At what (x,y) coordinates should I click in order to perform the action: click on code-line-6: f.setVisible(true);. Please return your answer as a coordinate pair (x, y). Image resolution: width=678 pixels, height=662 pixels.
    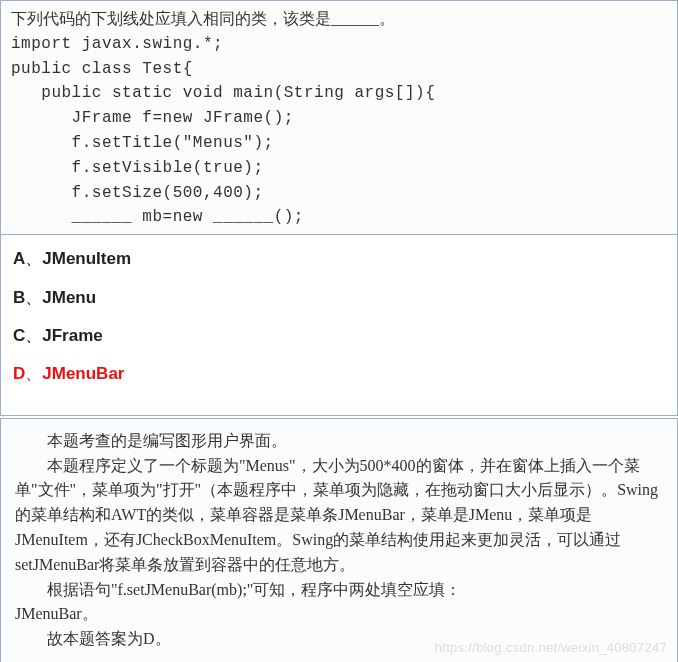
    Looking at the image, I should click on (339, 168).